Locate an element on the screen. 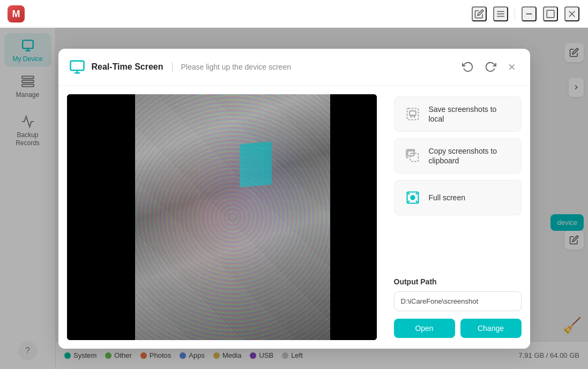  open-button: Open is located at coordinates (425, 328).